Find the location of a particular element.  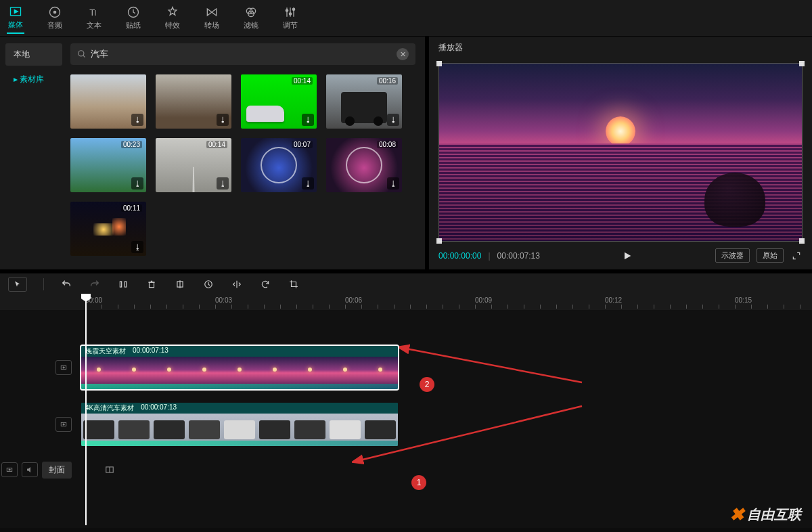

add-clip-icon is located at coordinates (110, 470).